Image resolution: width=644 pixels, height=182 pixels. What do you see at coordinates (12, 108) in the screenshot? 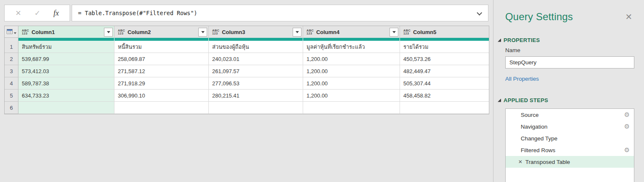
I see `row-number: 6` at bounding box center [12, 108].